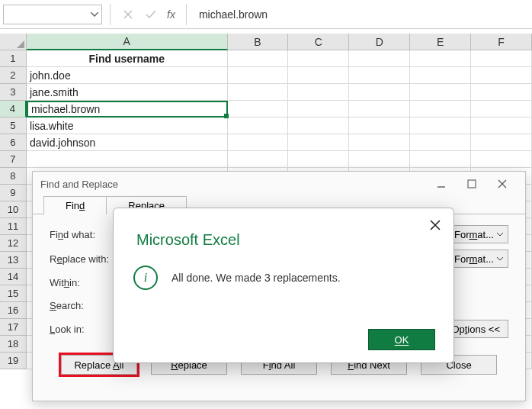 This screenshot has height=409, width=532. Describe the element at coordinates (256, 278) in the screenshot. I see `message-text: All done. We made 3 replacements.` at that location.